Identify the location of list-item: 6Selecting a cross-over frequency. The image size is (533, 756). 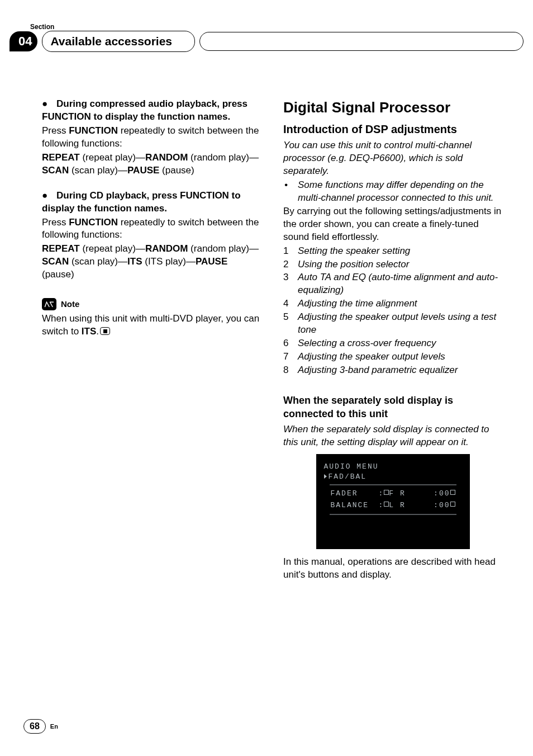
(393, 343).